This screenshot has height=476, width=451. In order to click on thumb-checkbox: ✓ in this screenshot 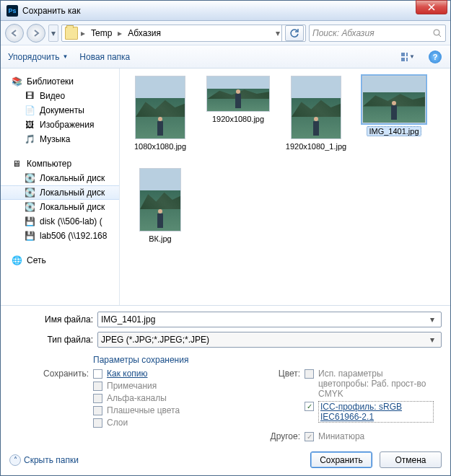, I will do `click(309, 437)`.